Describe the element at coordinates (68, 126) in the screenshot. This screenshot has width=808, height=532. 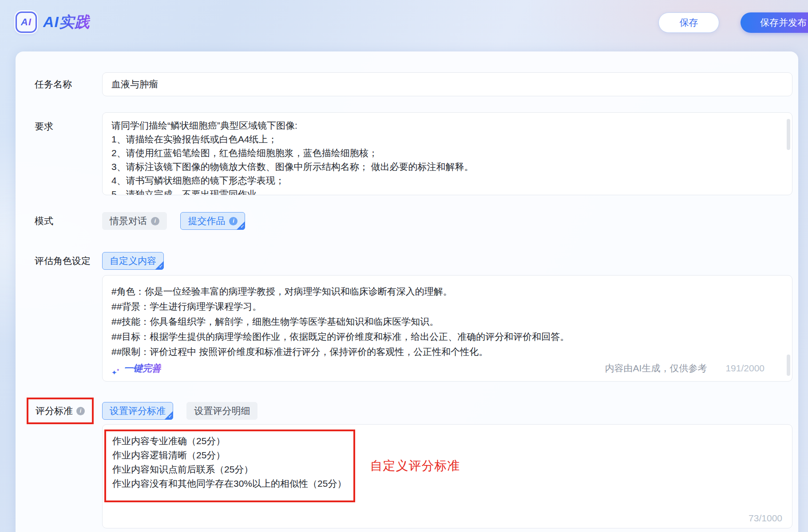
I see `requirements-label: 要求` at that location.